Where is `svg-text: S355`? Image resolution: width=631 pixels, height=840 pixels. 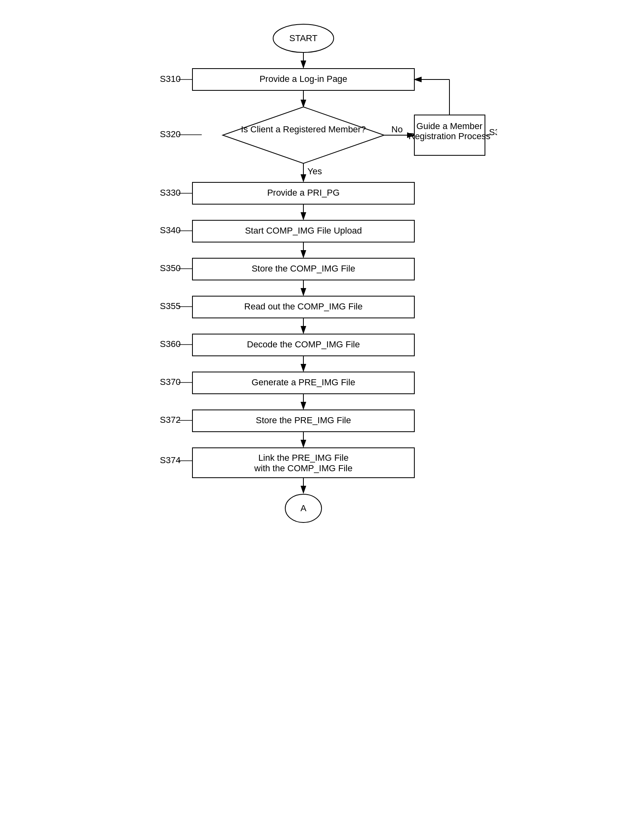 svg-text: S355 is located at coordinates (170, 306).